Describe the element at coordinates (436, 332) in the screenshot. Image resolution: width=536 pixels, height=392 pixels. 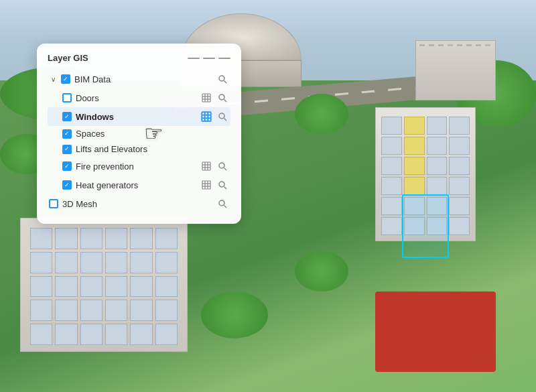
I see `playground` at that location.